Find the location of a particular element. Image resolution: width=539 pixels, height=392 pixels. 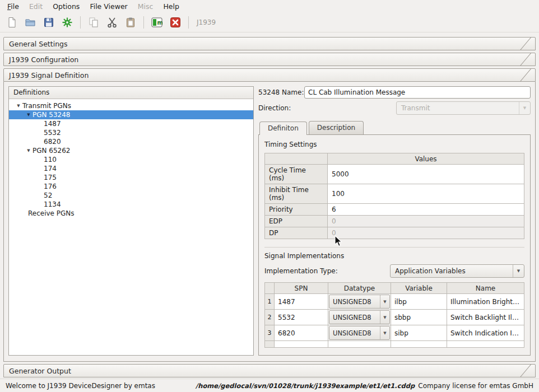

cut-button is located at coordinates (112, 22).